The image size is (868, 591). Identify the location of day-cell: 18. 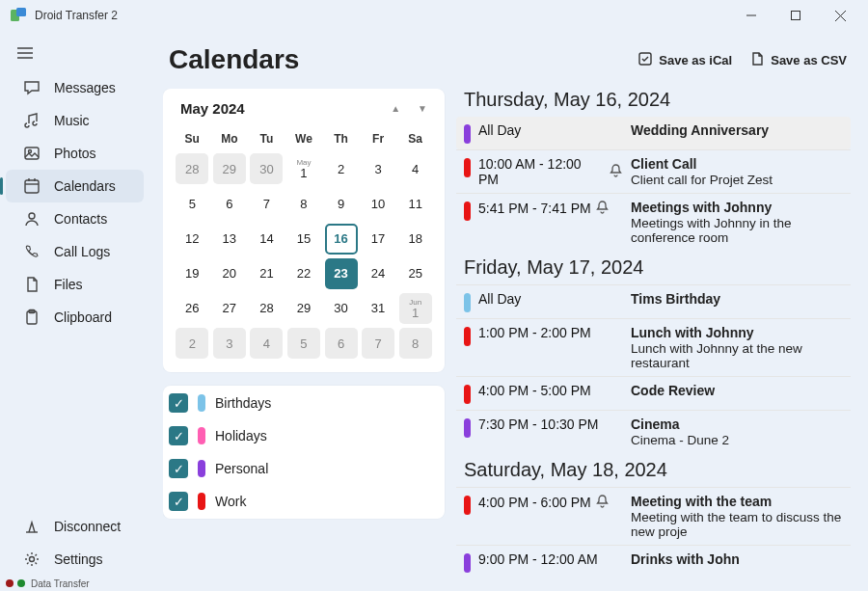
(416, 239).